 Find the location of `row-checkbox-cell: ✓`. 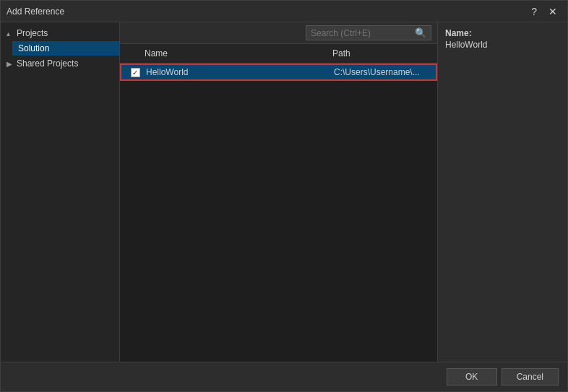

row-checkbox-cell: ✓ is located at coordinates (132, 72).